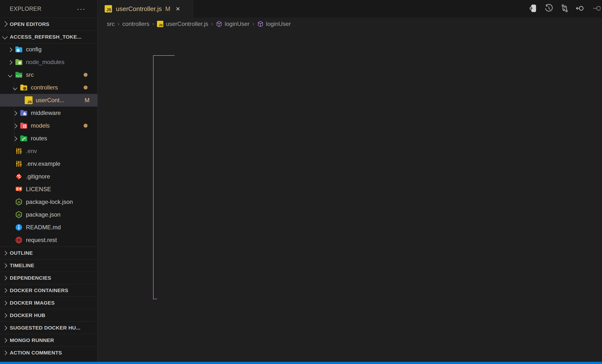 The width and height of the screenshot is (602, 364). Describe the element at coordinates (19, 189) in the screenshot. I see `certificate-icon` at that location.